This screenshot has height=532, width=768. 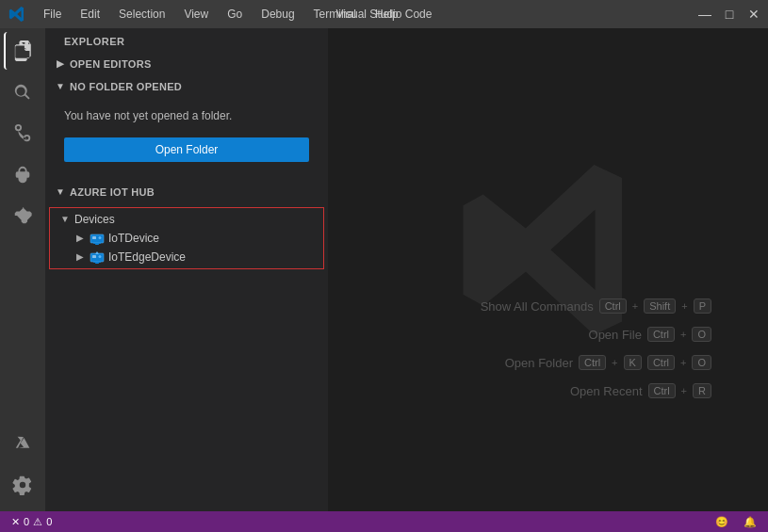 I want to click on devices-children: ▶ IoTDevice ▶, so click(x=187, y=248).